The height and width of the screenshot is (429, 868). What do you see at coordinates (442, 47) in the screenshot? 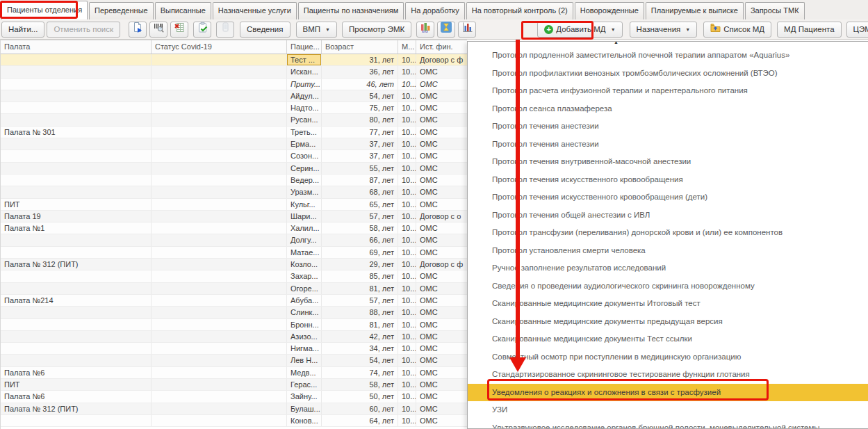
I see `column-header-funding: Ист. фин.` at bounding box center [442, 47].